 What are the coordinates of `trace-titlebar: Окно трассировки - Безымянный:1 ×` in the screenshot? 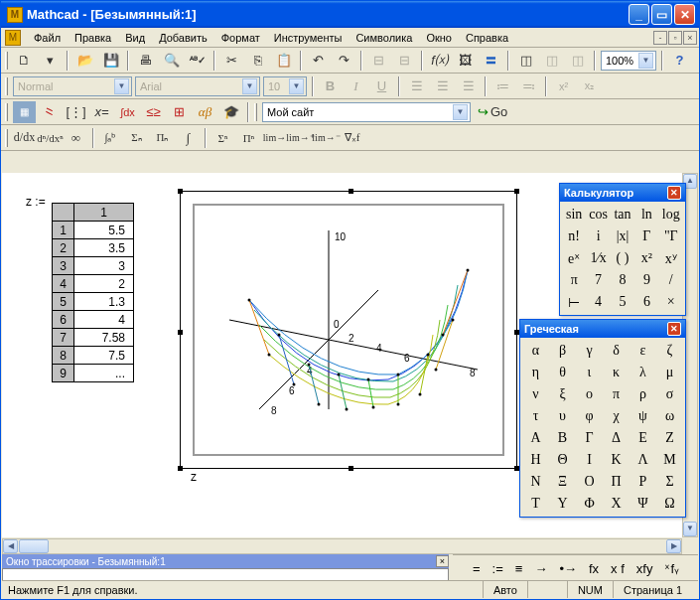 It's located at (225, 561).